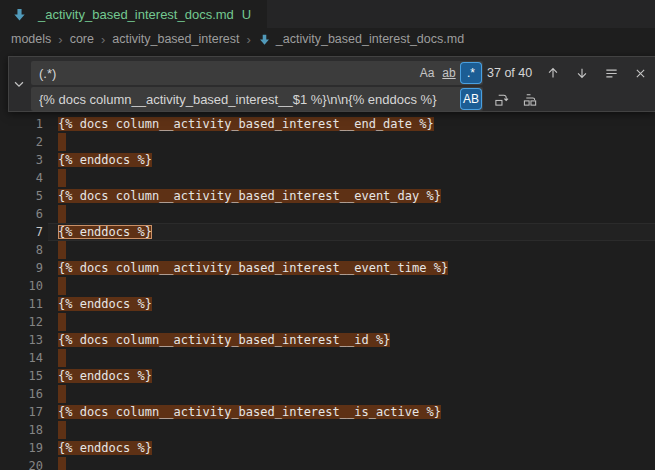  Describe the element at coordinates (328, 322) in the screenshot. I see `code-line: 12` at that location.